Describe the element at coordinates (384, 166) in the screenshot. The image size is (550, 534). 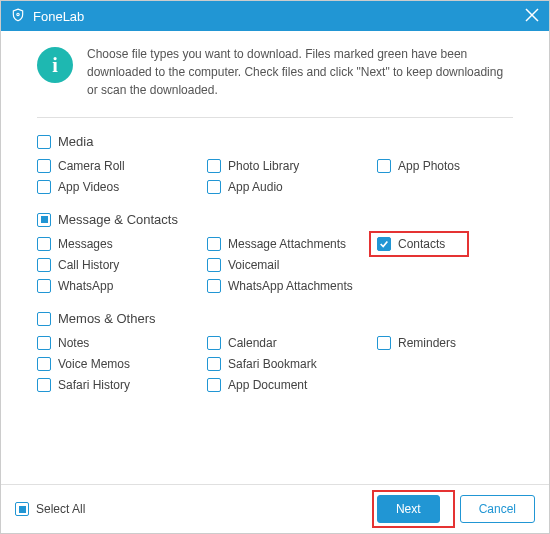
I see `checkbox-app-photos` at that location.